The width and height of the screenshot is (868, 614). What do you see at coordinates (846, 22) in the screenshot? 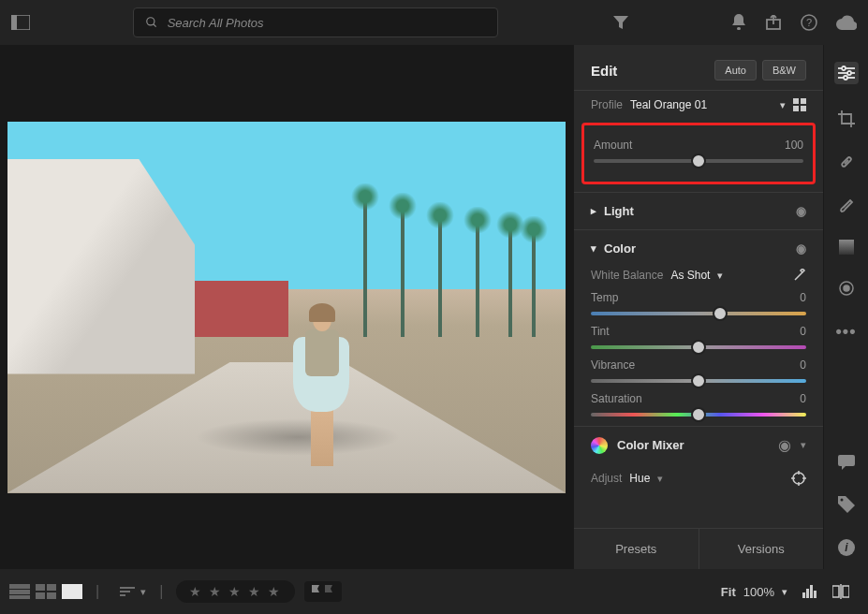
I see `cloud-icon` at bounding box center [846, 22].